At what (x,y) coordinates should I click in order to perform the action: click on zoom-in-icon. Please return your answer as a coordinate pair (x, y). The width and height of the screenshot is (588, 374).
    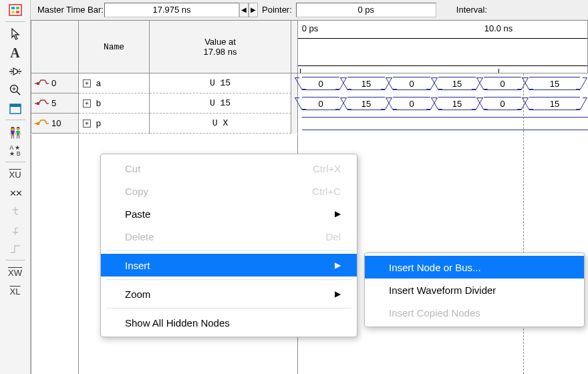
    Looking at the image, I should click on (15, 90).